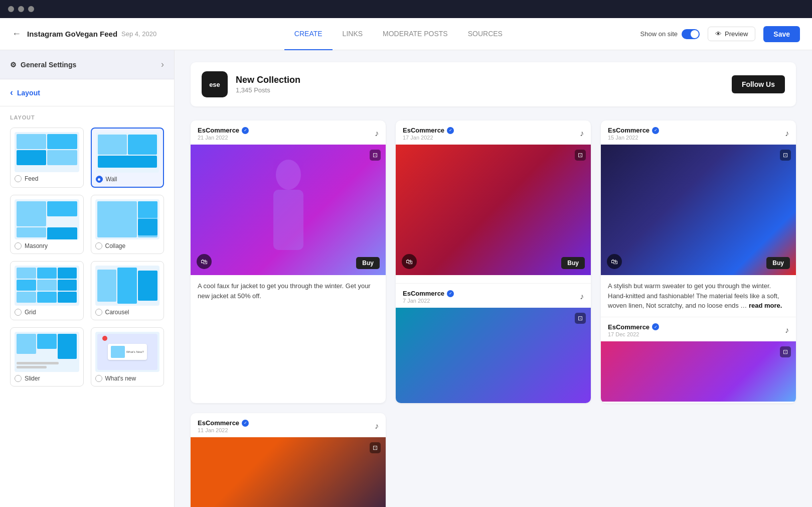 The width and height of the screenshot is (812, 507). What do you see at coordinates (223, 138) in the screenshot?
I see `post-date-1: 21 Jan 2022` at bounding box center [223, 138].